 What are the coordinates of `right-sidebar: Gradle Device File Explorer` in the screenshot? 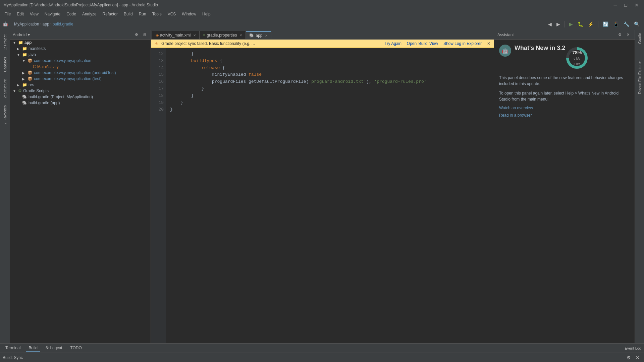 It's located at (639, 187).